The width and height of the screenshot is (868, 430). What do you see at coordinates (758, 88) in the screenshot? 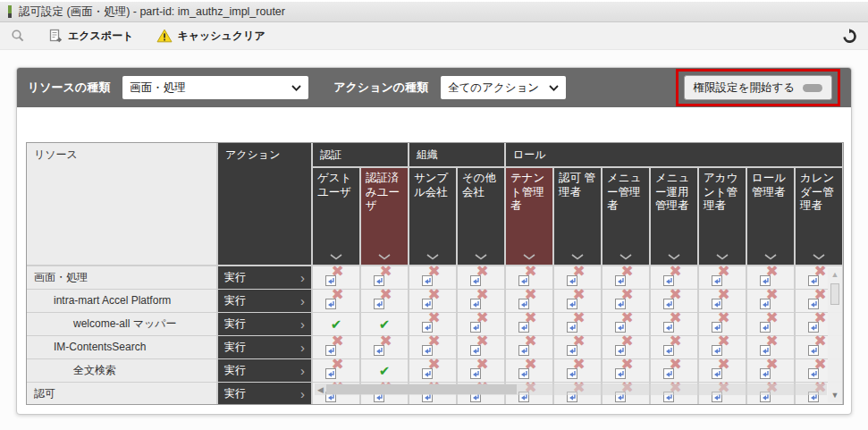
I see `red-highlight-annotation: 権限設定を開始する` at bounding box center [758, 88].